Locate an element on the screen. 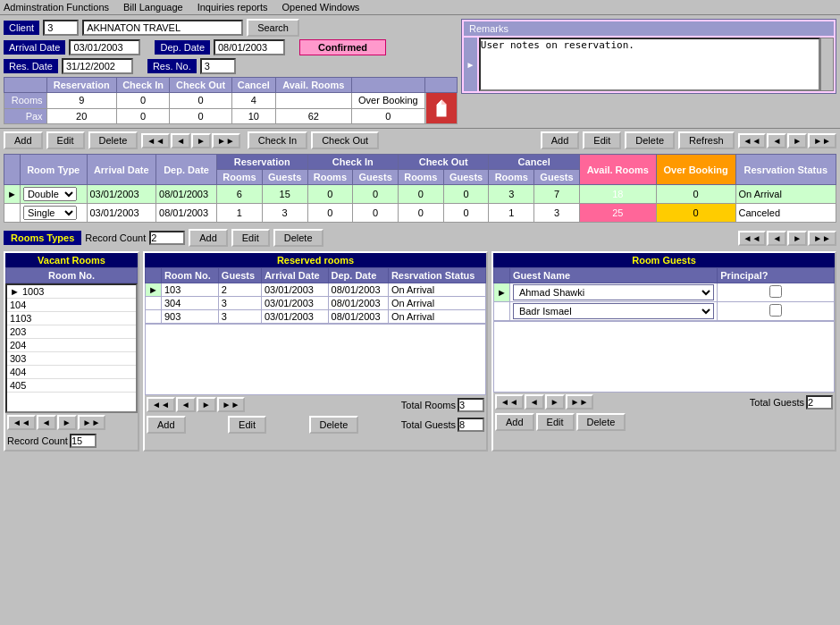 The image size is (840, 625). total-guests-guests-val is located at coordinates (819, 402).